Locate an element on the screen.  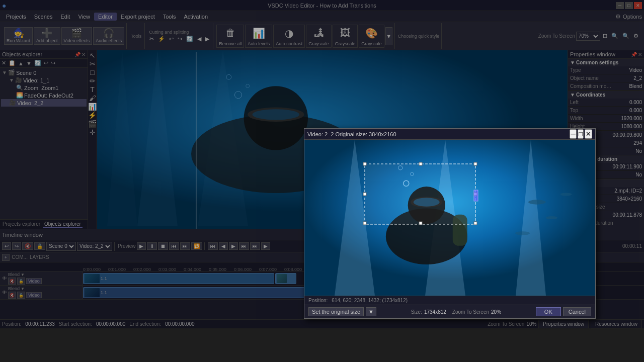
zoom-in-button: 🔍 is located at coordinates (626, 36).